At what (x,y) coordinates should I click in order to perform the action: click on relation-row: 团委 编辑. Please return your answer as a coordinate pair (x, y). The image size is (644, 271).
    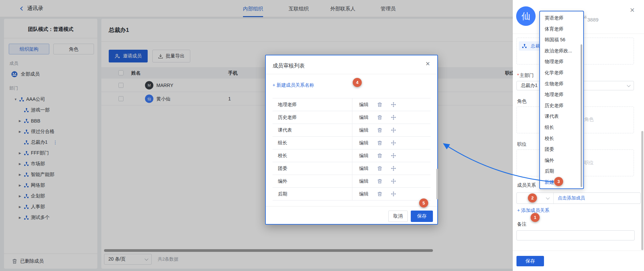
    Looking at the image, I should click on (352, 169).